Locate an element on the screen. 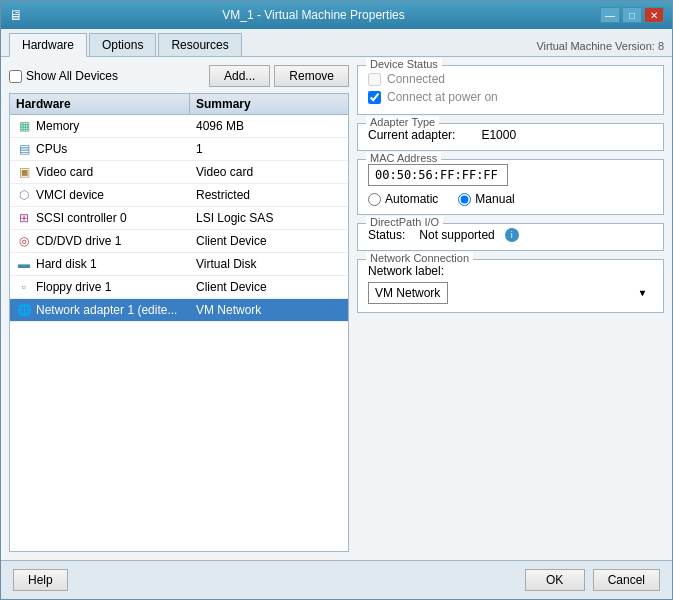 The width and height of the screenshot is (673, 600). show-all-devices-checkbox is located at coordinates (16, 76).